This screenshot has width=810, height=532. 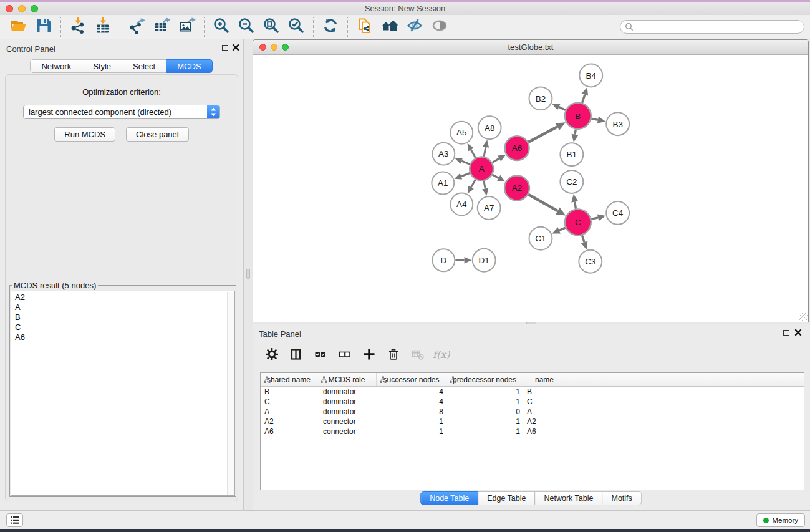 I want to click on cell-successors: 8, so click(x=412, y=412).